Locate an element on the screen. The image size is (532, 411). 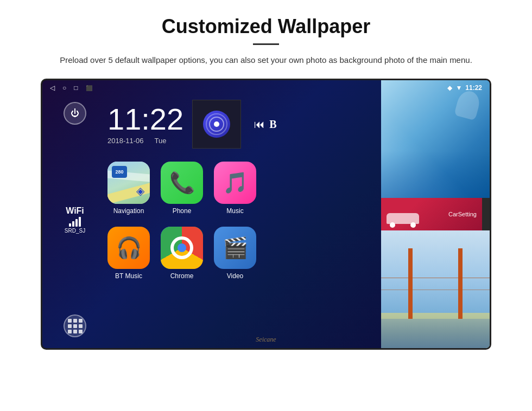
wifi-bars is located at coordinates (75, 222).